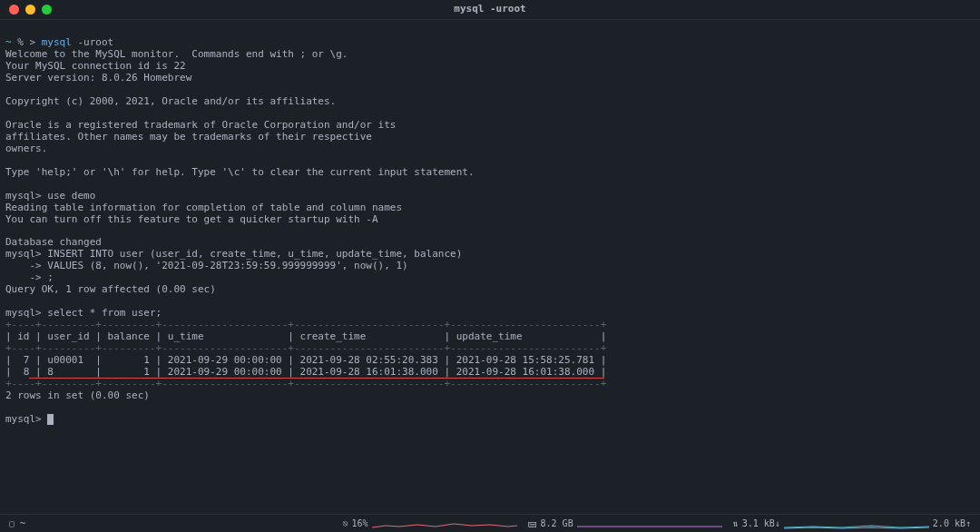  What do you see at coordinates (96, 65) in the screenshot?
I see `welcome-line: Your MySQL connection id is 22` at bounding box center [96, 65].